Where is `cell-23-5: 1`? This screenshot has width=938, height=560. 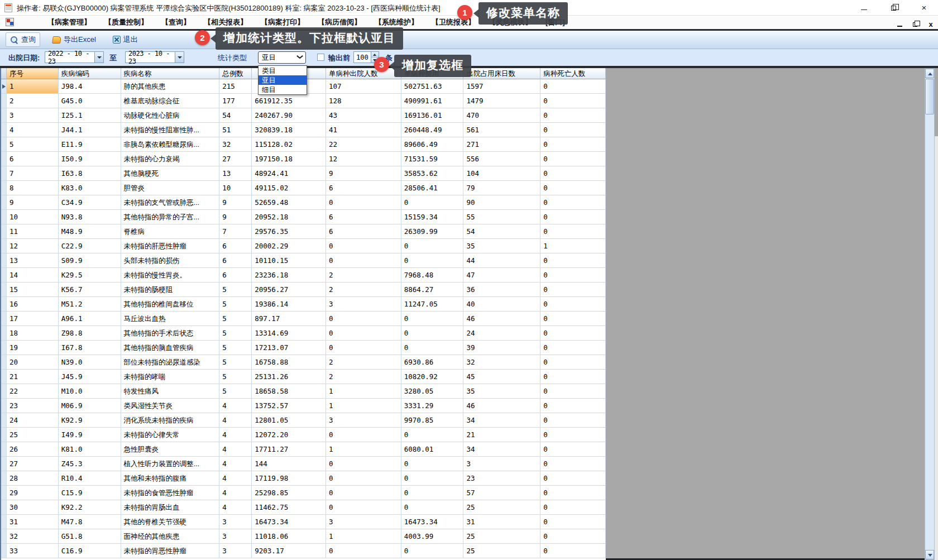 cell-23-5: 1 is located at coordinates (364, 406).